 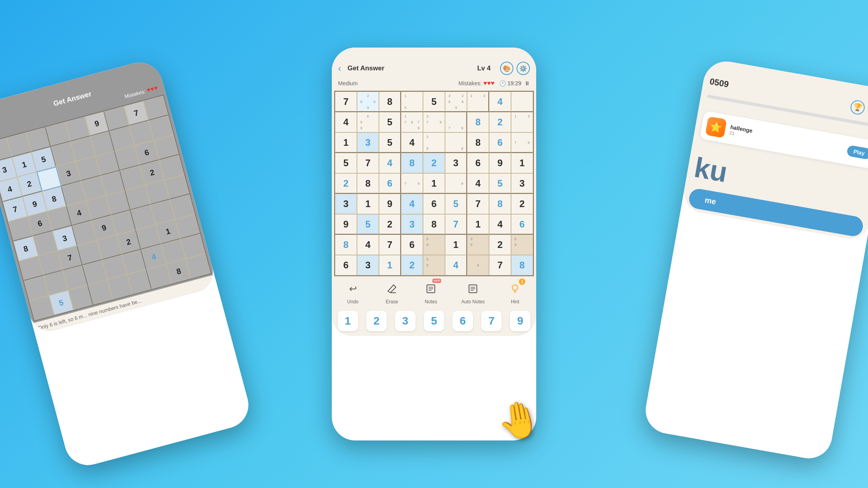 What do you see at coordinates (858, 108) in the screenshot?
I see `trophy-icon-right: 🏆` at bounding box center [858, 108].